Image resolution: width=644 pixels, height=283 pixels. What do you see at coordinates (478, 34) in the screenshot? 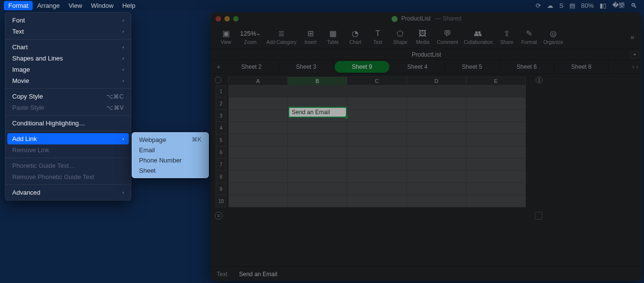
I see `collaboration-icon: 👥︎` at bounding box center [478, 34].